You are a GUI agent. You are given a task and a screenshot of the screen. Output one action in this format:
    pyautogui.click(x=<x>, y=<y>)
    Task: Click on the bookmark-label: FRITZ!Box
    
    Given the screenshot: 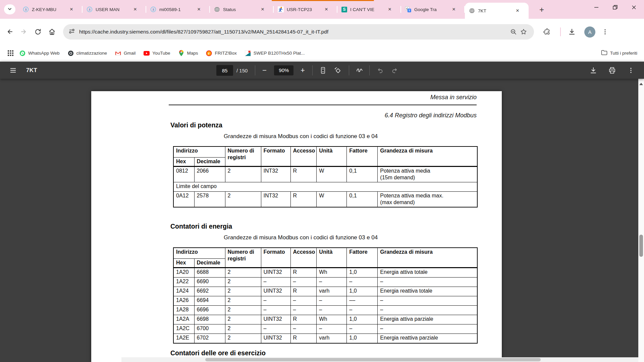 What is the action you would take?
    pyautogui.click(x=225, y=53)
    